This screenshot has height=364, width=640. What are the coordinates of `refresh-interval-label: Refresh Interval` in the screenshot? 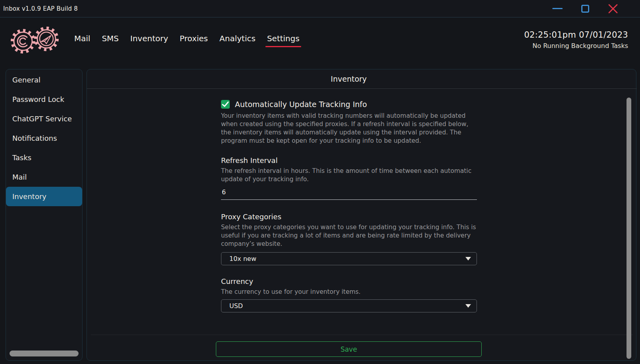 It's located at (349, 160).